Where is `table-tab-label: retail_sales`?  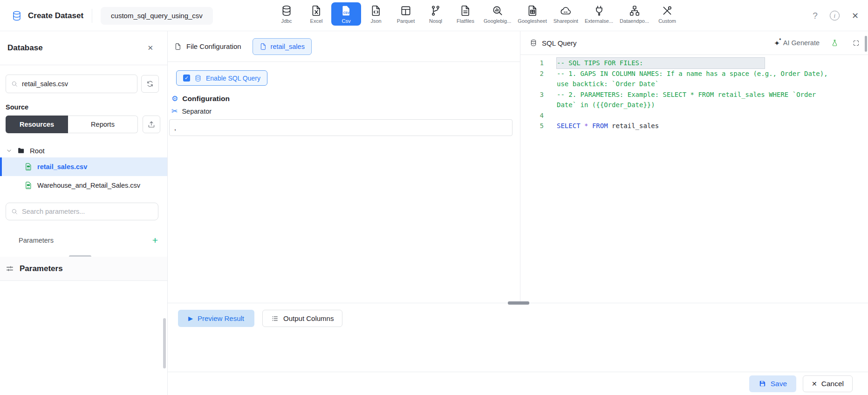 table-tab-label: retail_sales is located at coordinates (288, 47).